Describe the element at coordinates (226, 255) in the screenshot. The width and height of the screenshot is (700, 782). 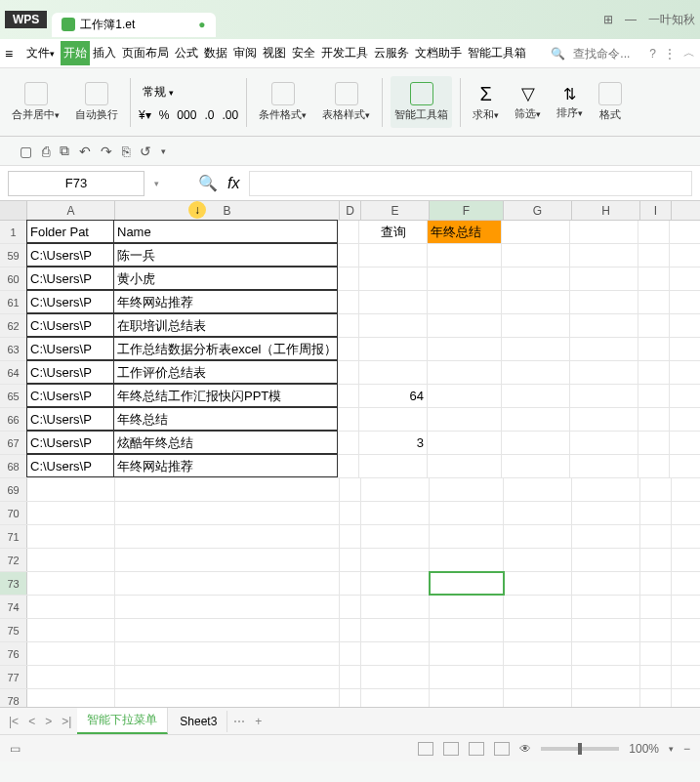
I see `cell: 陈一兵` at that location.